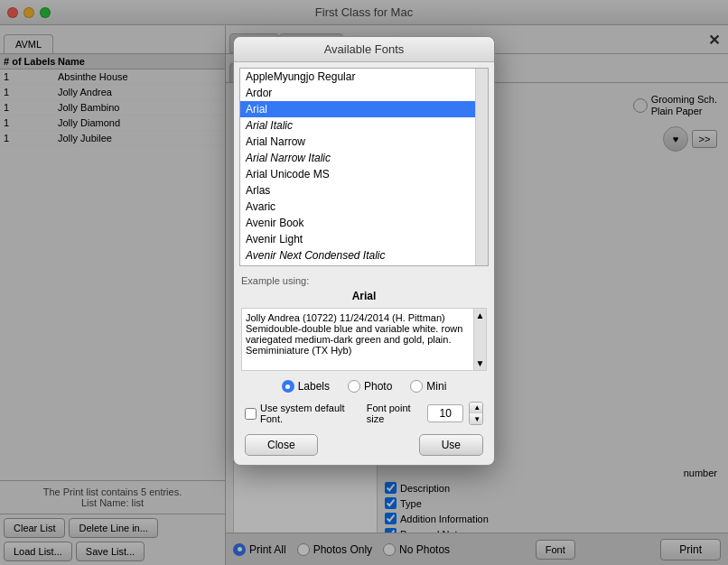 The height and width of the screenshot is (565, 728). What do you see at coordinates (282, 445) in the screenshot?
I see `close-modal-button: Close` at bounding box center [282, 445].